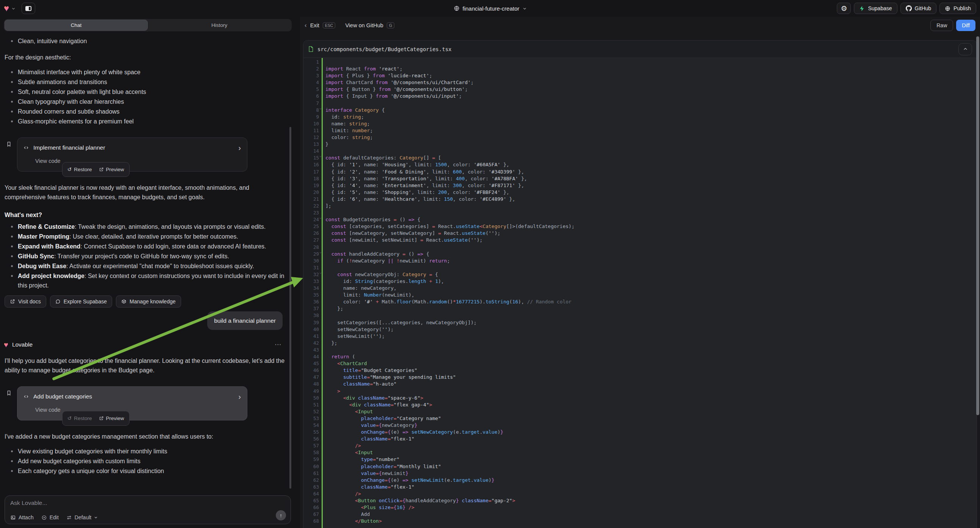  Describe the element at coordinates (132, 403) in the screenshot. I see `code-change-card: Add budget categories›View code↺RestoreP…` at that location.